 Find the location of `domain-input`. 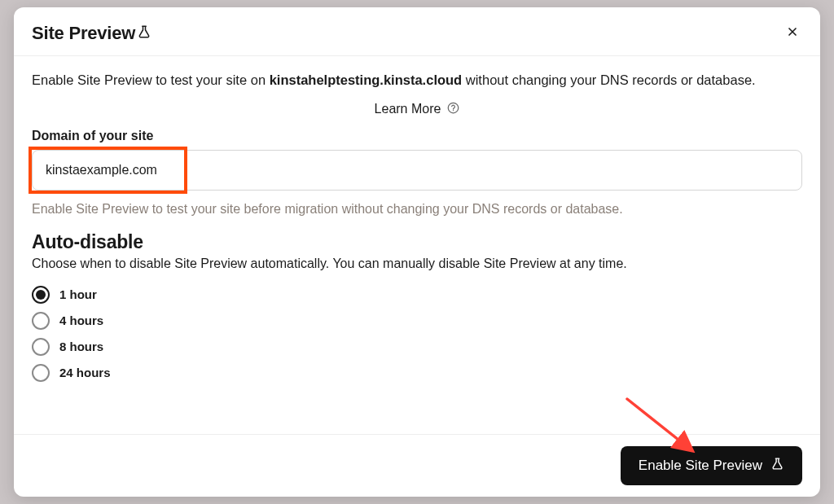

domain-input is located at coordinates (417, 170).